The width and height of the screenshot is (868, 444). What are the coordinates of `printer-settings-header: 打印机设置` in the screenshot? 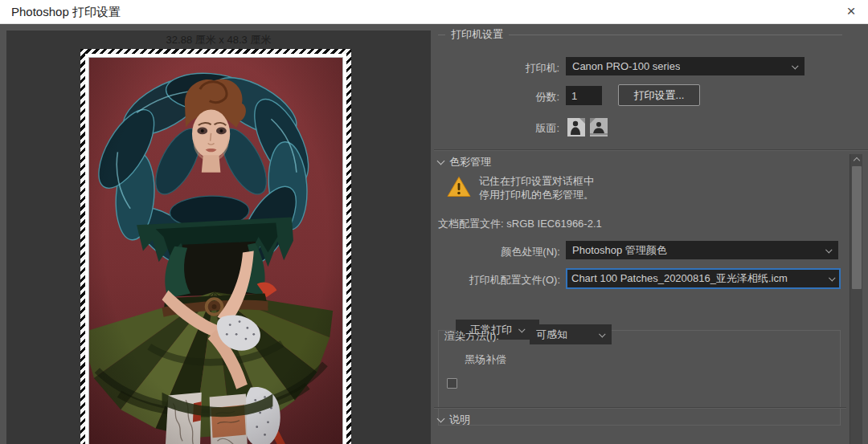 It's located at (640, 35).